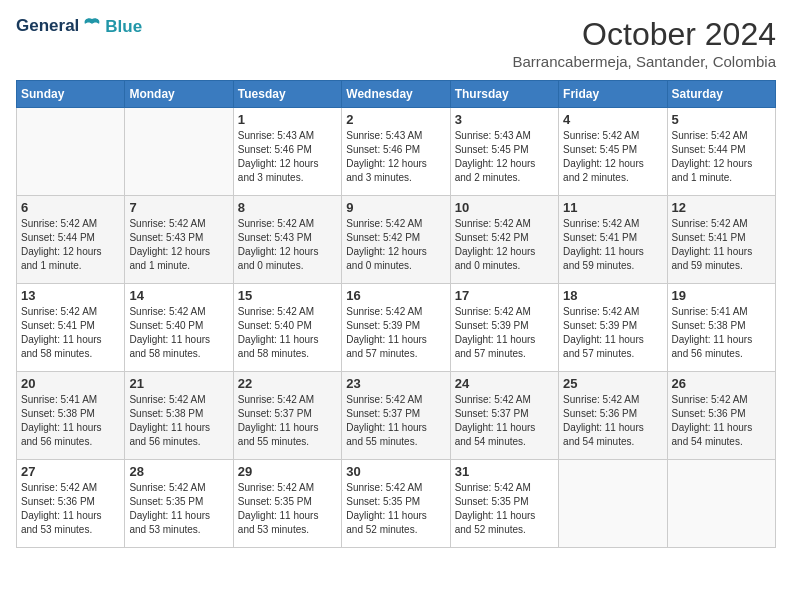 The height and width of the screenshot is (612, 792). Describe the element at coordinates (612, 208) in the screenshot. I see `day-number: 11` at that location.